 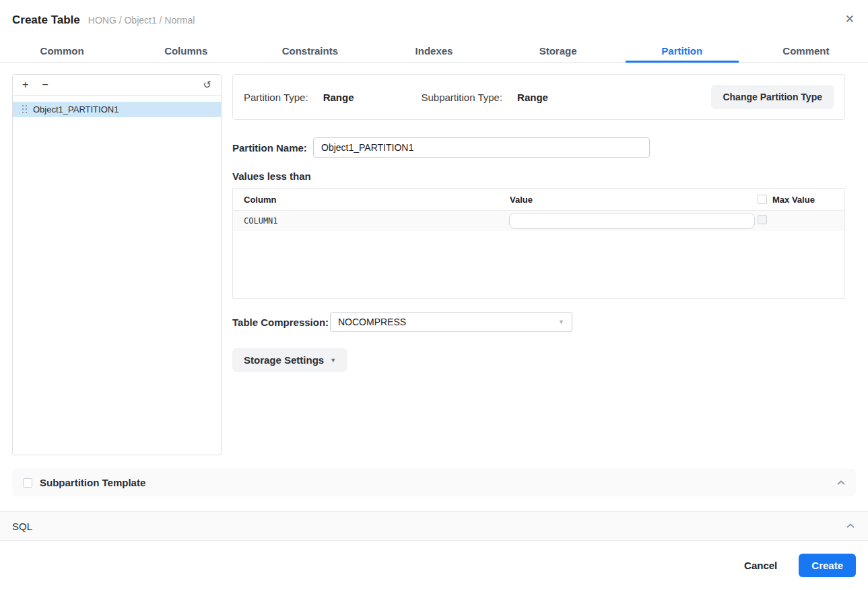 What do you see at coordinates (539, 199) in the screenshot?
I see `values-table-header: Column Value Max Value` at bounding box center [539, 199].